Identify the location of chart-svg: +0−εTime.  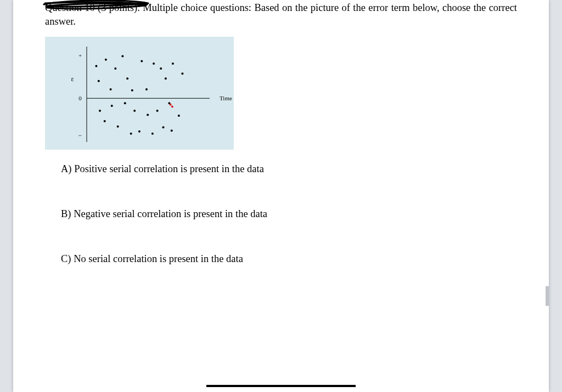
(139, 93).